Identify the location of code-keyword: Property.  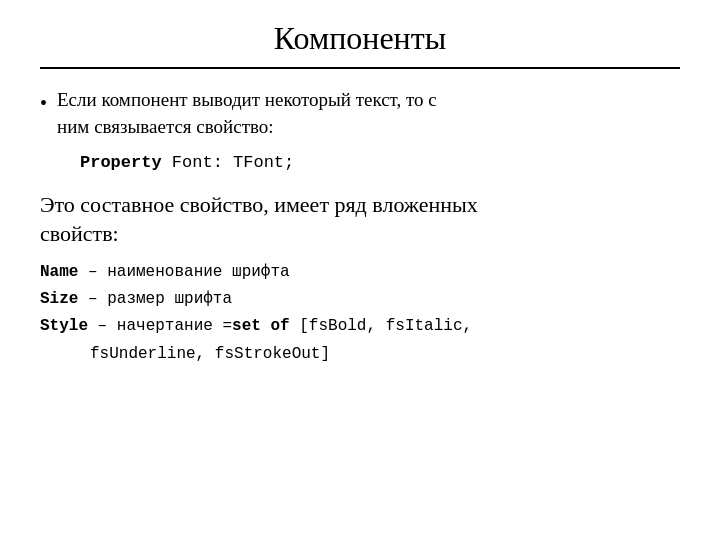
(121, 162).